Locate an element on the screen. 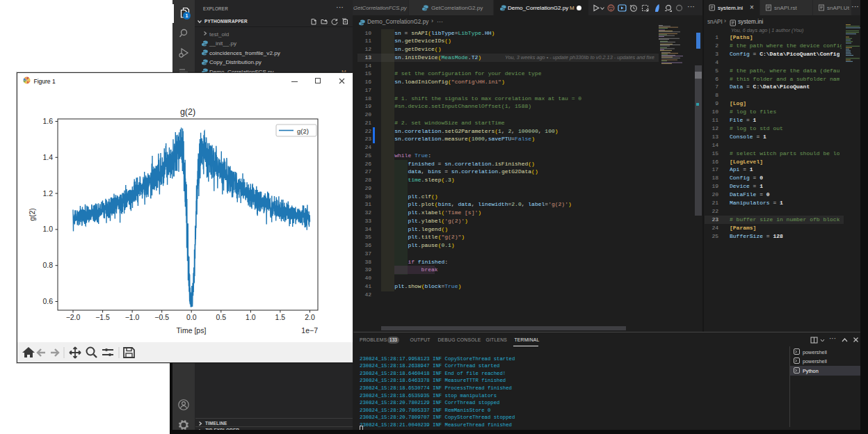 Image resolution: width=868 pixels, height=434 pixels. svg-text: −0.5 is located at coordinates (161, 317).